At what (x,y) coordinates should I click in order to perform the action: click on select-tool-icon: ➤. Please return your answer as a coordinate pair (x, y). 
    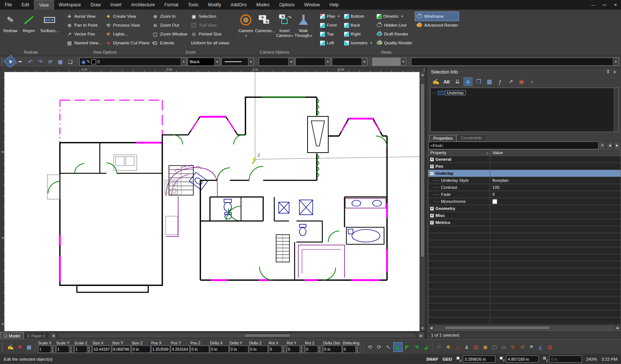
    Looking at the image, I should click on (10, 62).